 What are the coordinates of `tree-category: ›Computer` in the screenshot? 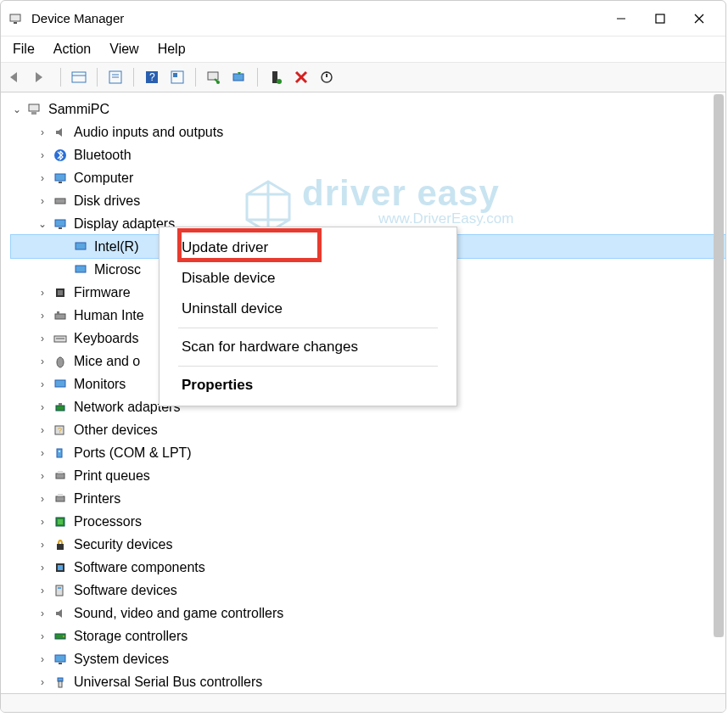 It's located at (368, 178).